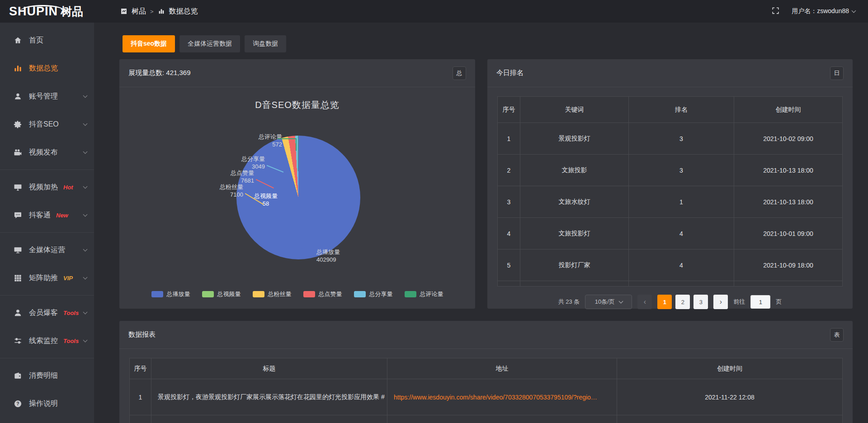 This screenshot has width=868, height=423. What do you see at coordinates (670, 234) in the screenshot?
I see `ranking-row: 4文旅投影灯42021-10-01 09:00` at bounding box center [670, 234].